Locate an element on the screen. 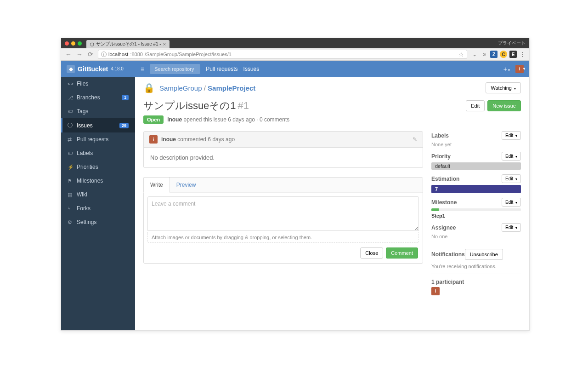  create-new-button: +▾ is located at coordinates (507, 69).